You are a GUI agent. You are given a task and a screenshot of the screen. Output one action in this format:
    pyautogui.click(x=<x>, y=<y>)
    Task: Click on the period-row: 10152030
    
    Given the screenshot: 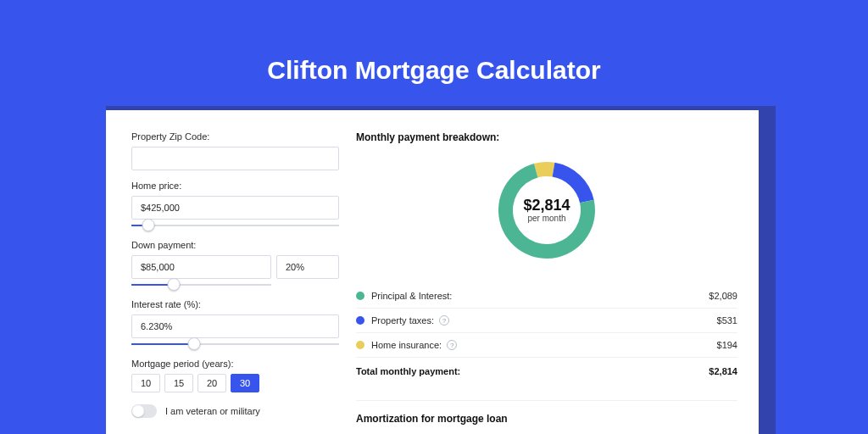 What is the action you would take?
    pyautogui.click(x=236, y=383)
    